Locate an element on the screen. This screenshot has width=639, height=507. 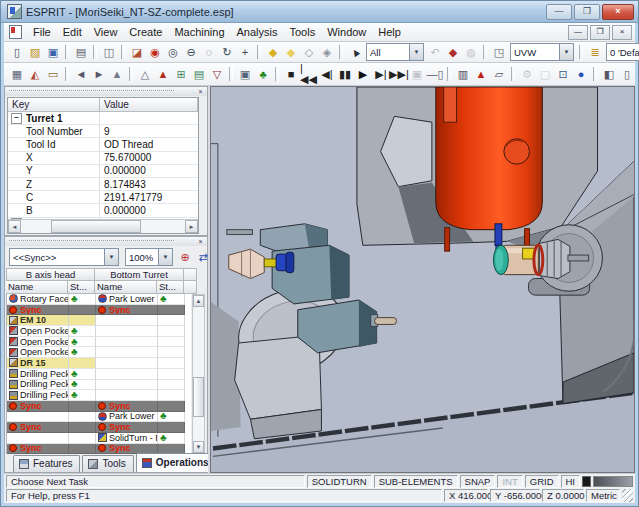
right-operation-cell: SolidTurn - R... is located at coordinates (127, 438).